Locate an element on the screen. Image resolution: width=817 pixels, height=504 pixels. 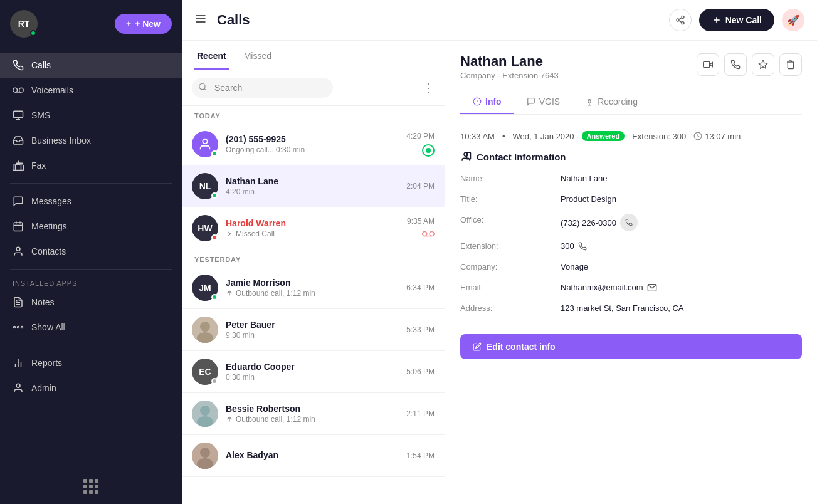
edit-contact-button: Edit contact info is located at coordinates (631, 347).